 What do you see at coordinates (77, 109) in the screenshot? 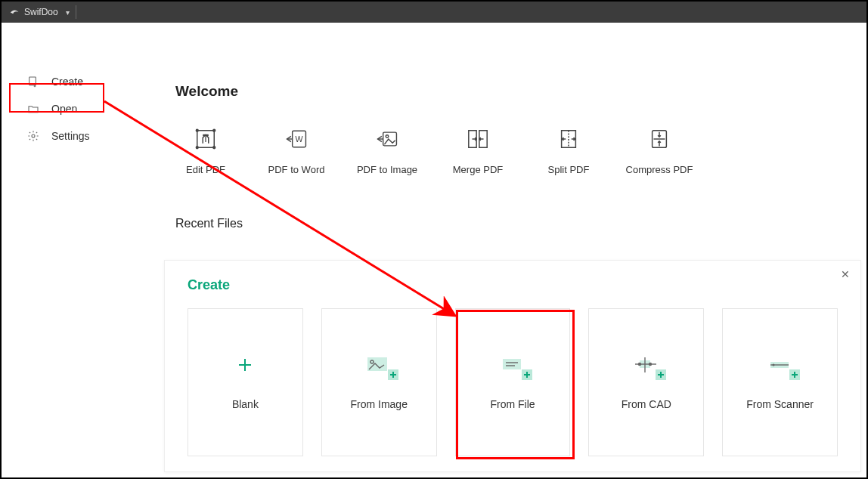
I see `sidebar-item-open: Open` at bounding box center [77, 109].